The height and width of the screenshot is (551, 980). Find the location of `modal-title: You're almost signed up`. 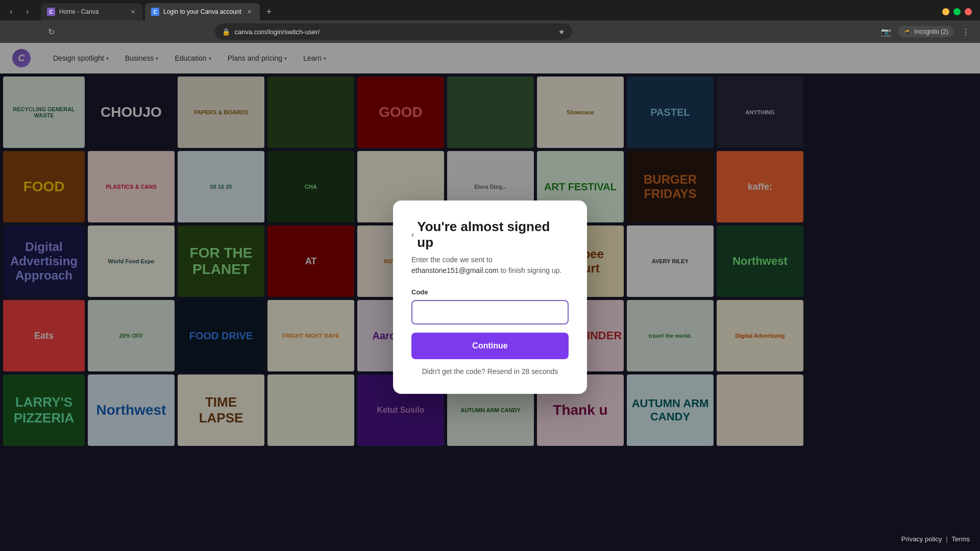

modal-title: You're almost signed up is located at coordinates (493, 235).